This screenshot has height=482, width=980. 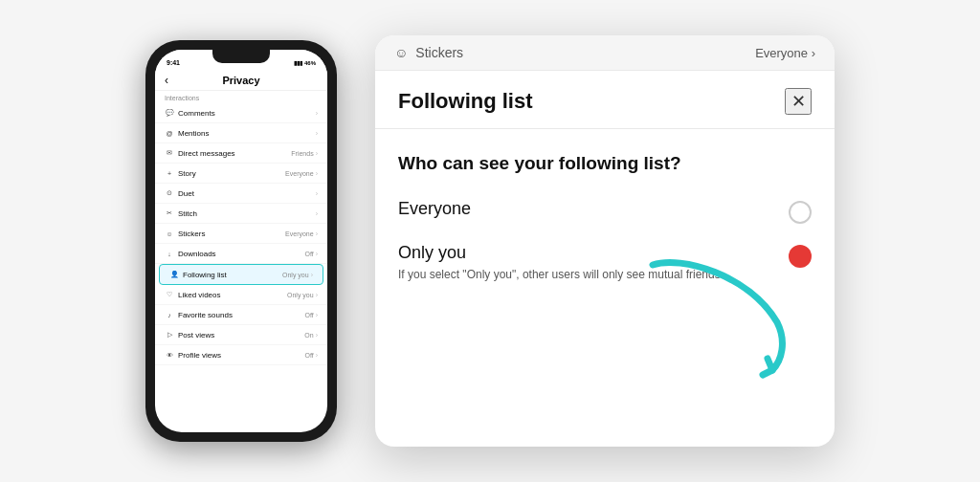 I want to click on nav-header: ‹ Privacy, so click(x=241, y=80).